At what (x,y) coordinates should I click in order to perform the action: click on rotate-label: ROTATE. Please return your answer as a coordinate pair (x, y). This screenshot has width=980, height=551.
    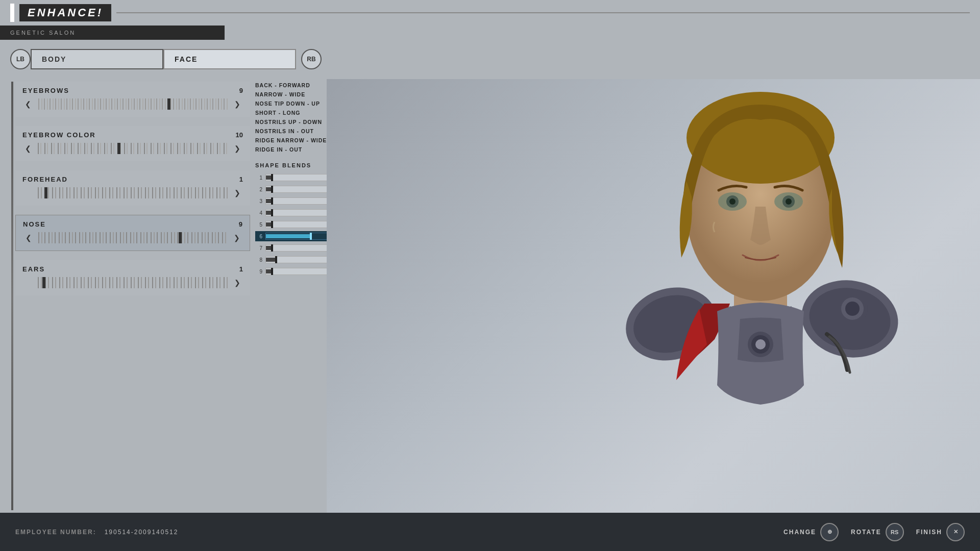
    Looking at the image, I should click on (866, 532).